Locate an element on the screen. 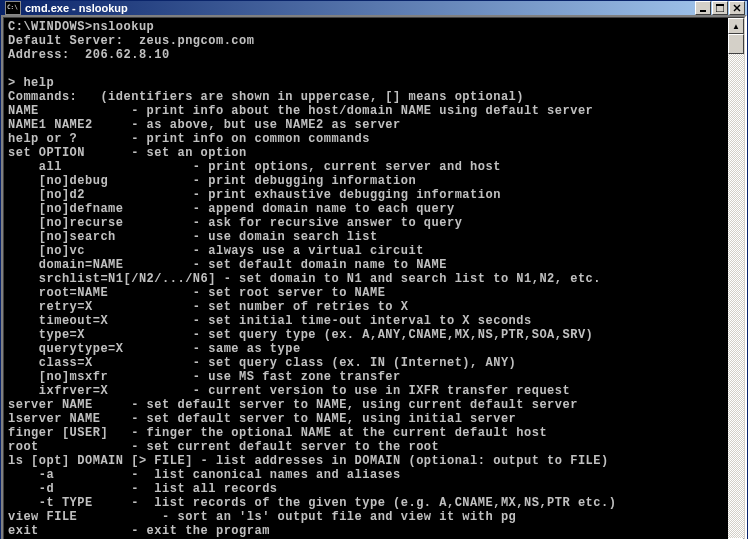 Image resolution: width=748 pixels, height=539 pixels. minimize-button is located at coordinates (703, 8).